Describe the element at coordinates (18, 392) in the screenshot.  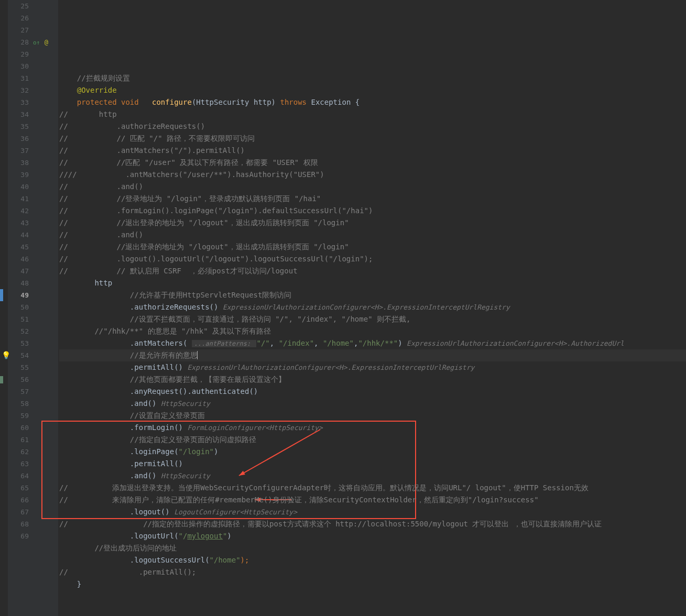
I see `line-number: 57` at that location.